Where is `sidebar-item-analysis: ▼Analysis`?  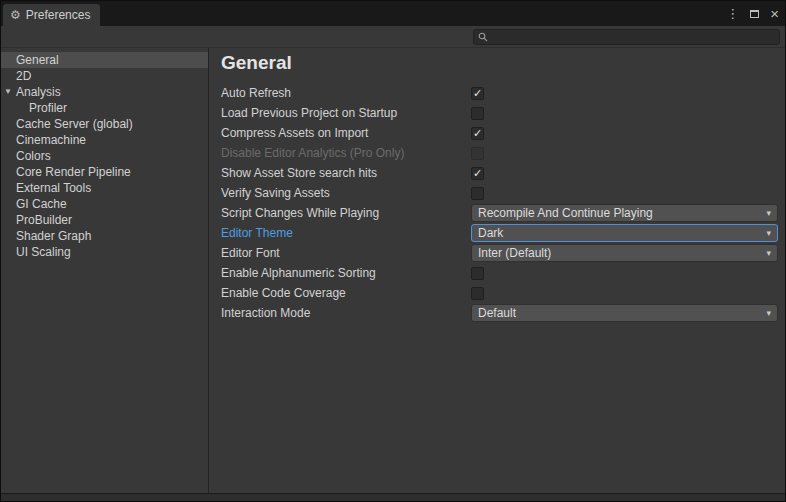
sidebar-item-analysis: ▼Analysis is located at coordinates (104, 92).